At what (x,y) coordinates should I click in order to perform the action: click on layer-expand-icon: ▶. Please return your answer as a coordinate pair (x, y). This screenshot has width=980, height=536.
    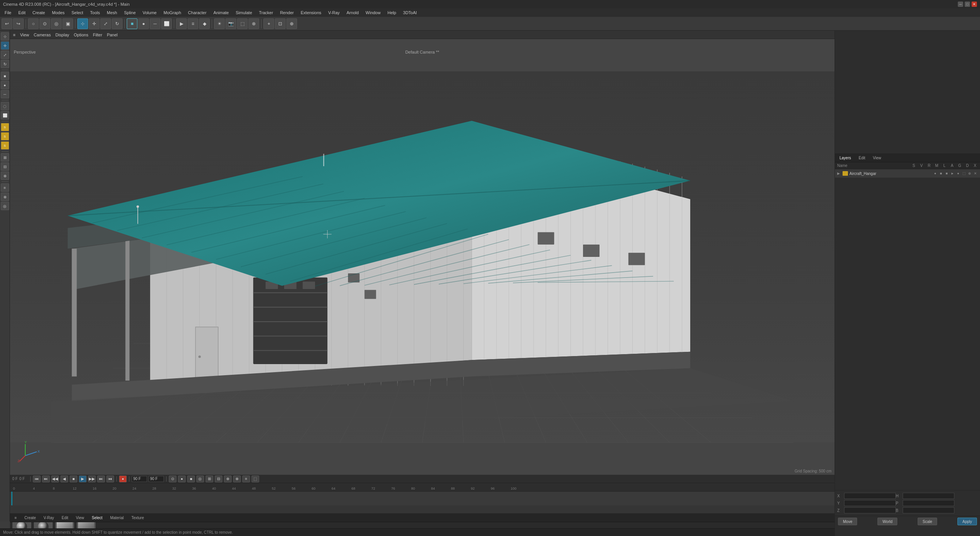
    Looking at the image, I should click on (839, 173).